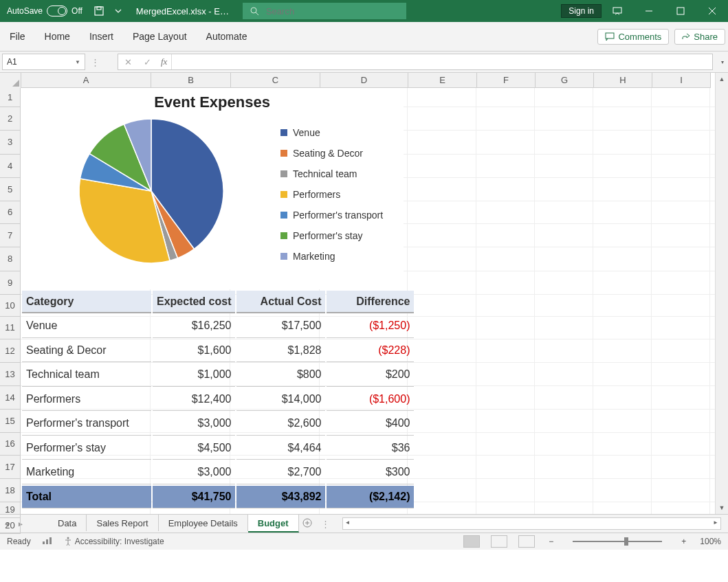 This screenshot has width=728, height=582. I want to click on table-header: Difference, so click(370, 302).